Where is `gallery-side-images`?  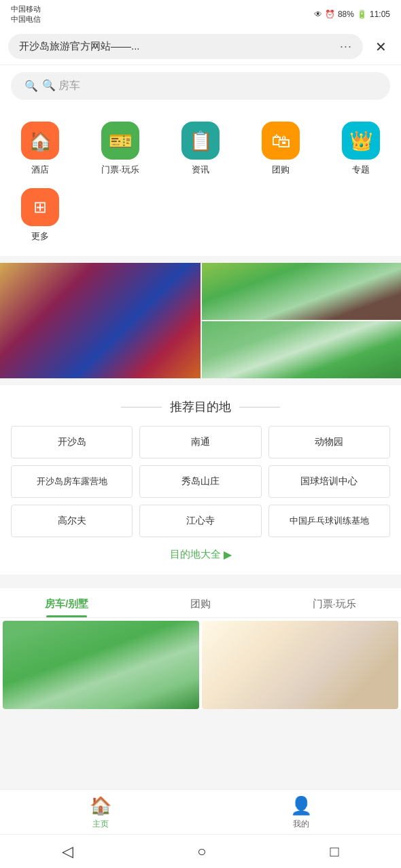
gallery-side-images is located at coordinates (302, 321).